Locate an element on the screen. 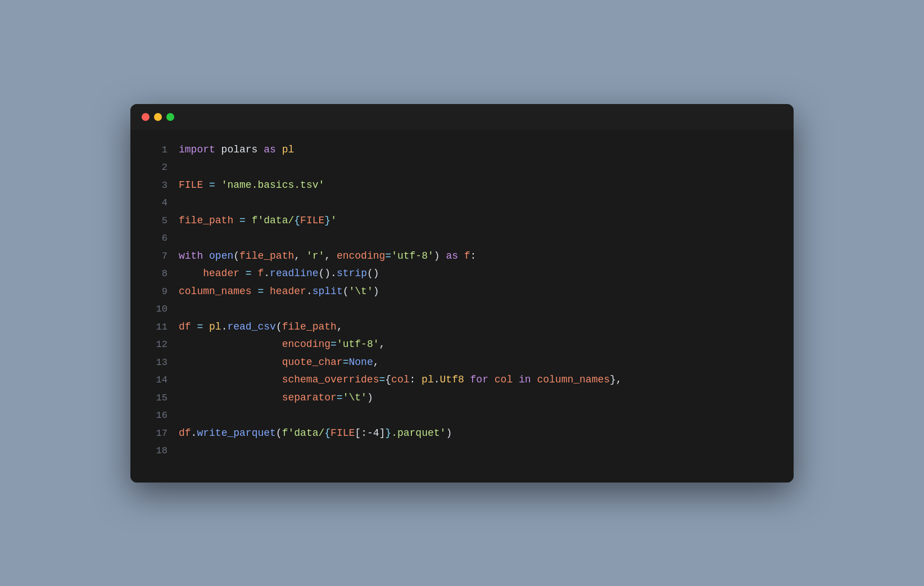 This screenshot has height=586, width=924. code-line-6: 6 is located at coordinates (462, 238).